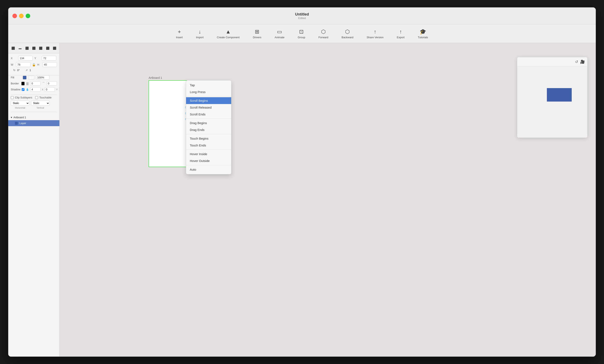 This screenshot has height=364, width=604. What do you see at coordinates (21, 16) in the screenshot?
I see `minimize-button` at bounding box center [21, 16].